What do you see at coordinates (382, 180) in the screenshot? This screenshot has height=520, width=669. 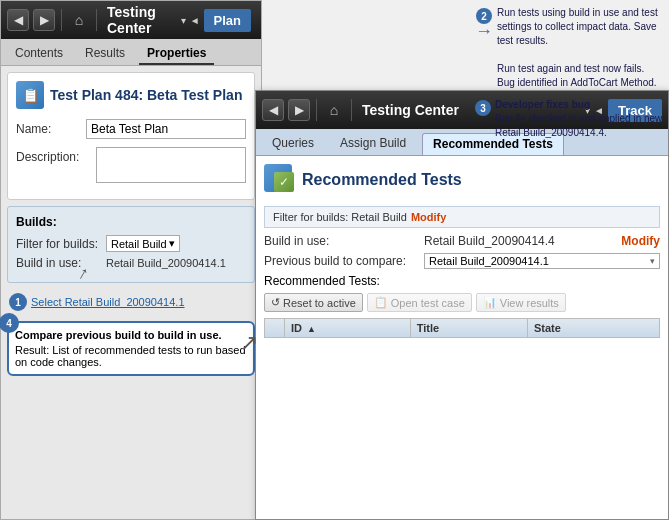 I see `recommended-title: Recommended Tests` at bounding box center [382, 180].